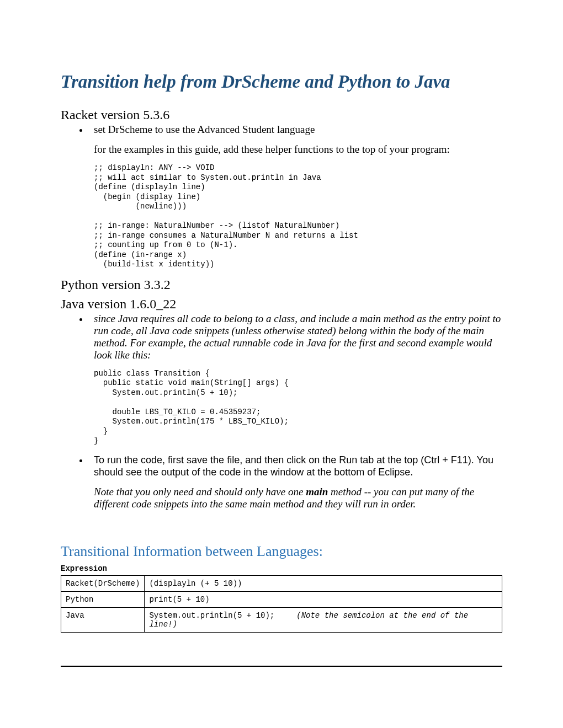 The image size is (563, 728). Describe the element at coordinates (294, 466) in the screenshot. I see `java-bullet2-text: To run the code, first save the file, an…` at that location.